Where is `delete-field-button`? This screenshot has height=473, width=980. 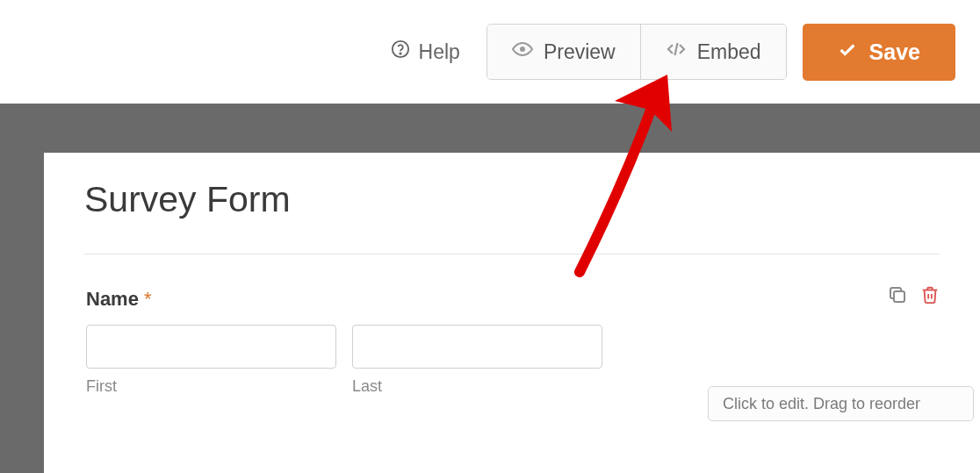
delete-field-button is located at coordinates (930, 297).